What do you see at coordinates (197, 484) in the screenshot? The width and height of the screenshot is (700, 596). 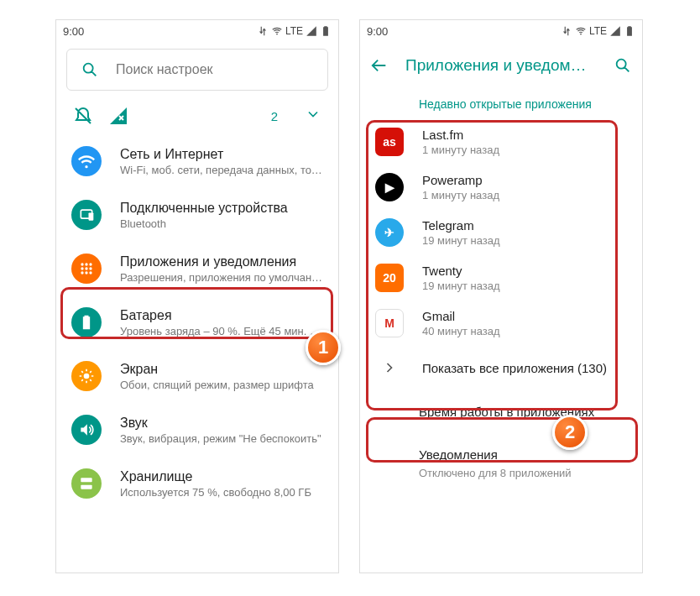 I see `setting-storage: ХранилищеИспользуется 75 %, свободно 8,0…` at bounding box center [197, 484].